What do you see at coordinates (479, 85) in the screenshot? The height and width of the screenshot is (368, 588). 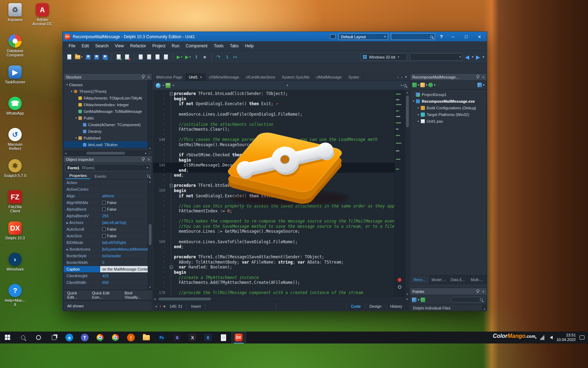 I see `sort-icon` at bounding box center [479, 85].